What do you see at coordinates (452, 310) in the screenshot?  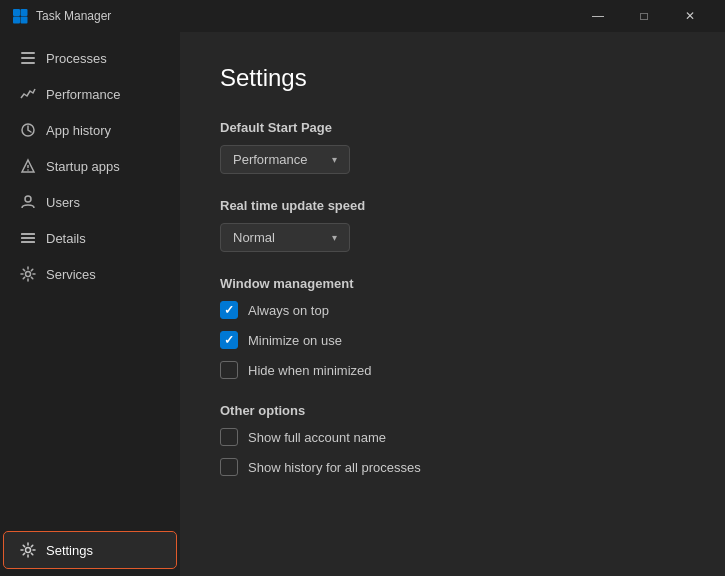 I see `always-on-top-item: Always on top` at bounding box center [452, 310].